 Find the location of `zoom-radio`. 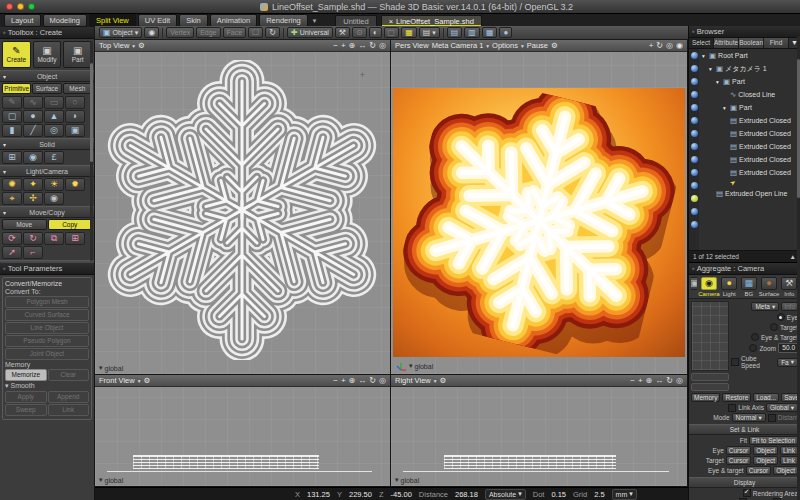

zoom-radio is located at coordinates (753, 348).